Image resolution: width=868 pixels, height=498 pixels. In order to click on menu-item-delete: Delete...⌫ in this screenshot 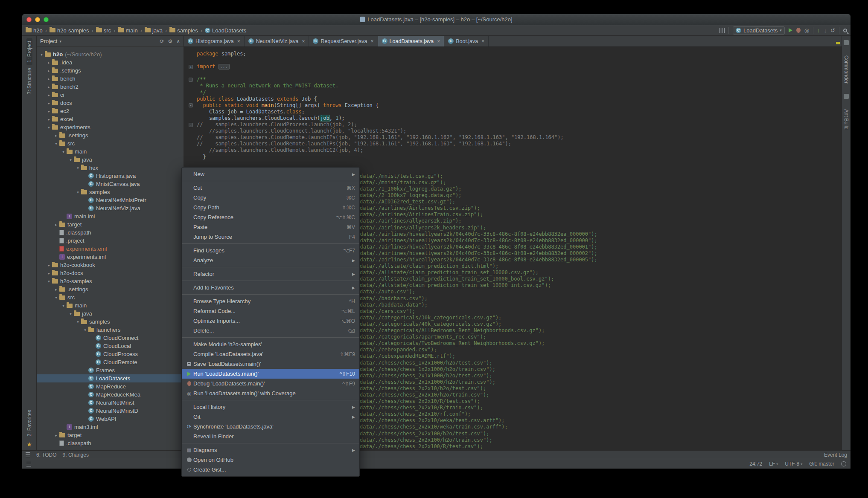, I will do `click(271, 331)`.